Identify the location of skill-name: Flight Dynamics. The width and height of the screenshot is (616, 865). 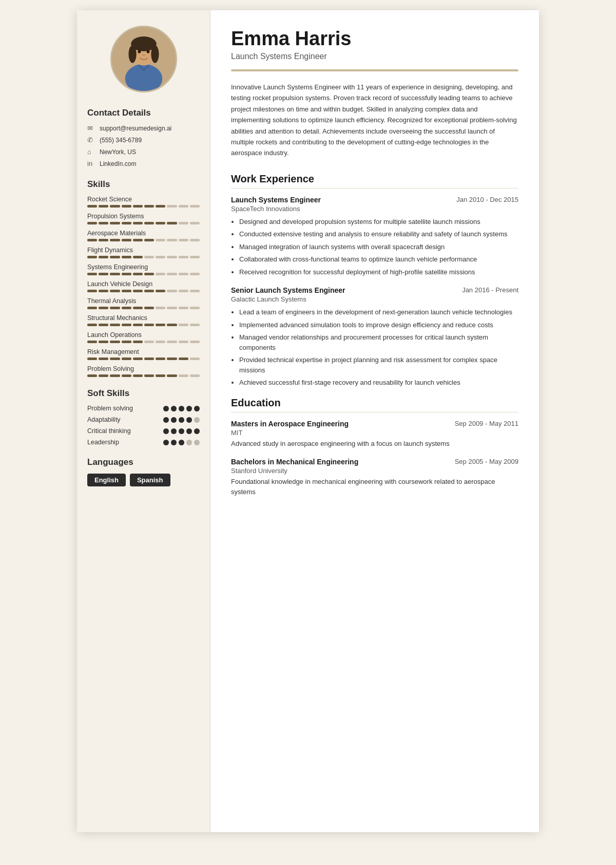
(144, 250).